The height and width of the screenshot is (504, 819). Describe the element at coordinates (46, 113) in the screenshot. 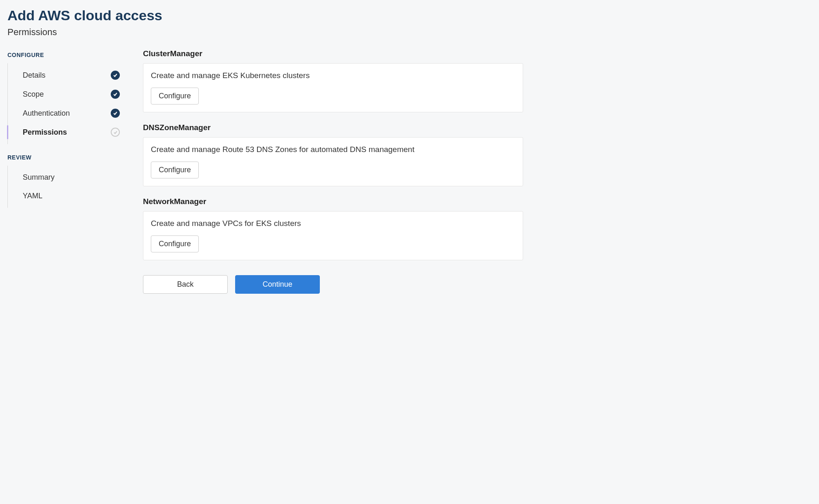

I see `nav-item-label: Authentication` at that location.